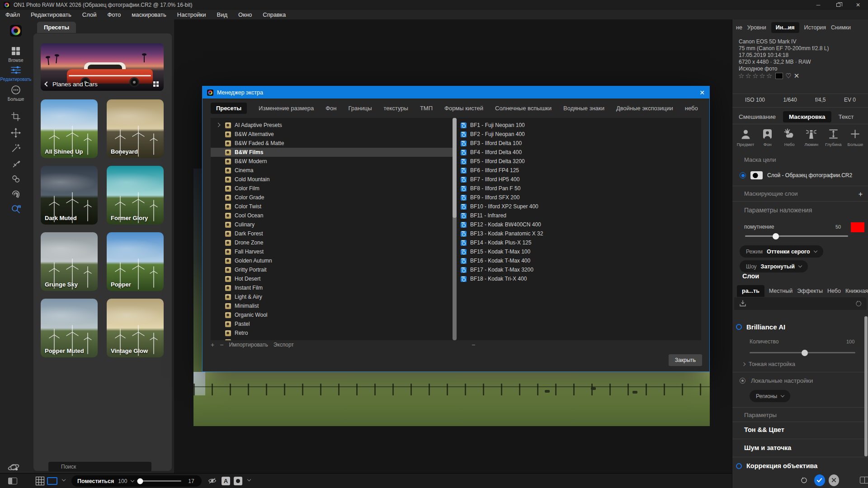 This screenshot has height=488, width=868. What do you see at coordinates (797, 236) in the screenshot?
I see `opacity-slider-track` at bounding box center [797, 236].